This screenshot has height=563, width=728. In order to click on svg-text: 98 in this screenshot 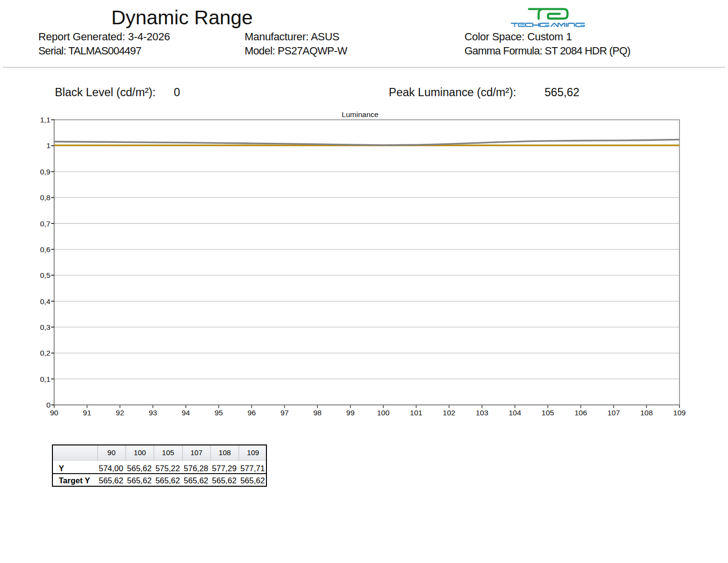, I will do `click(317, 413)`.